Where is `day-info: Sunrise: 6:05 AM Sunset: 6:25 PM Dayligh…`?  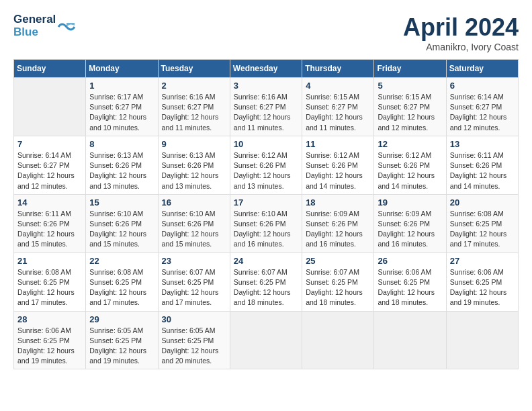
day-info: Sunrise: 6:05 AM Sunset: 6:25 PM Dayligh… is located at coordinates (122, 347).